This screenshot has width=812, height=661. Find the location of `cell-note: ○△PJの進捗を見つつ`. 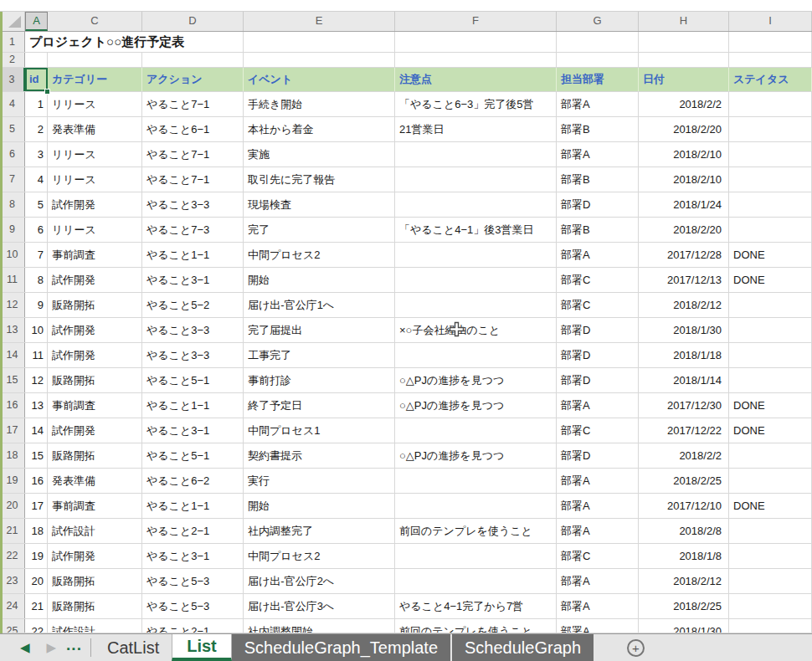

cell-note: ○△PJの進捗を見つつ is located at coordinates (475, 405).